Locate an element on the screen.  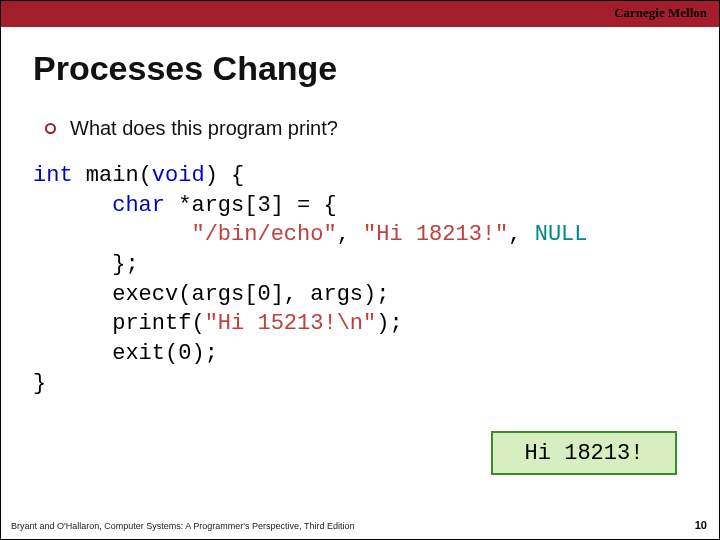
brace-close: } is located at coordinates (40, 384).